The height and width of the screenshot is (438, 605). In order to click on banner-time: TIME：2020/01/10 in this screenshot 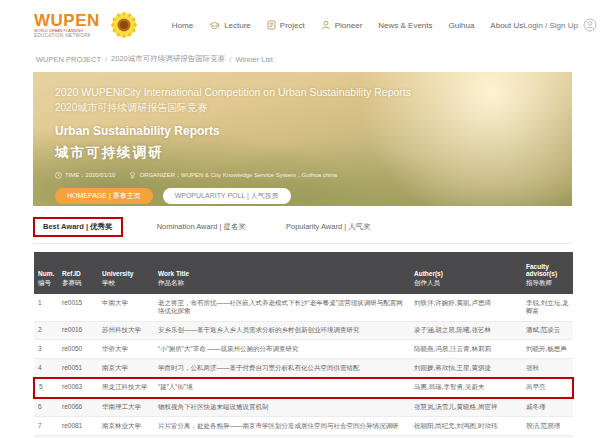, I will do `click(85, 176)`.